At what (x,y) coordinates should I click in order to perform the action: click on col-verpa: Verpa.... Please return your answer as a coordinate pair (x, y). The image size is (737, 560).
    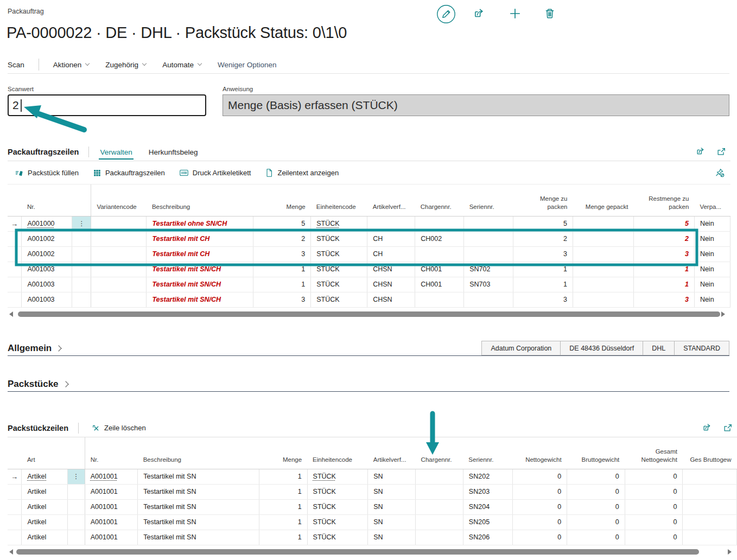
    Looking at the image, I should click on (712, 200).